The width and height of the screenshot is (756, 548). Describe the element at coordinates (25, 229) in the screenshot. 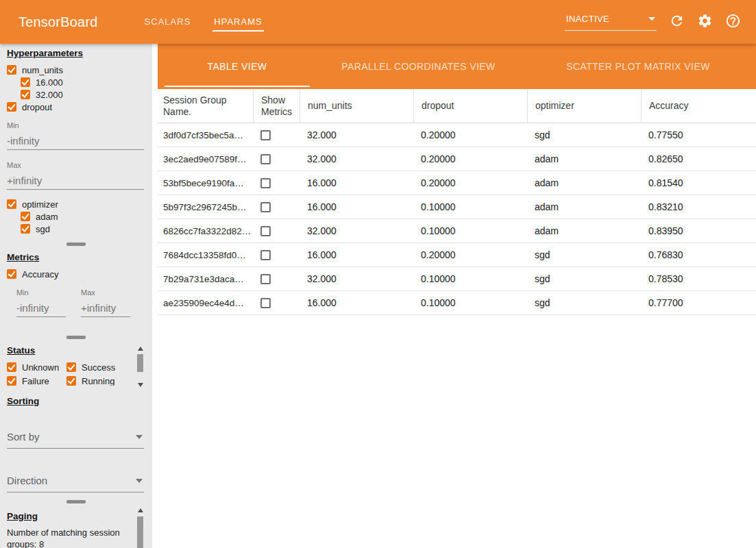

I see `optimizer-sgd-checkbox` at that location.